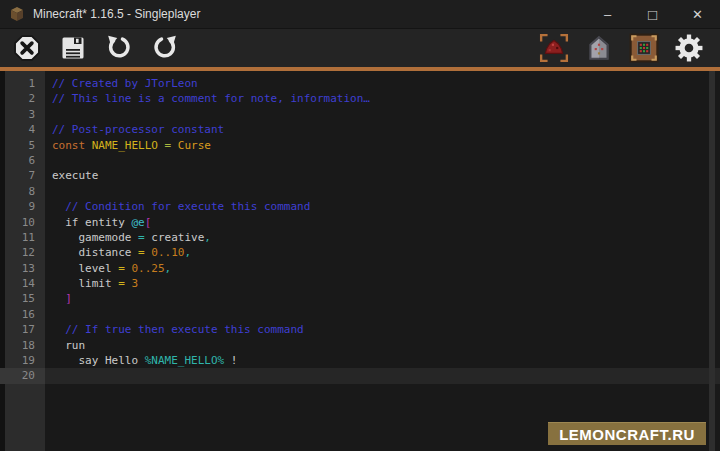  Describe the element at coordinates (27, 48) in the screenshot. I see `stop-close-button` at that location.